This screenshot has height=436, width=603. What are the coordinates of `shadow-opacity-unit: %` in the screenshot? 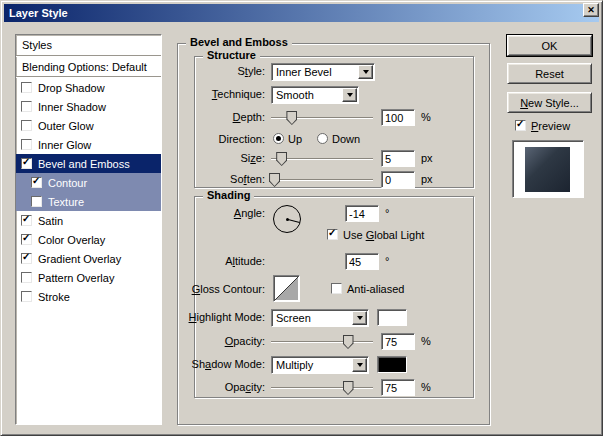 It's located at (426, 388).